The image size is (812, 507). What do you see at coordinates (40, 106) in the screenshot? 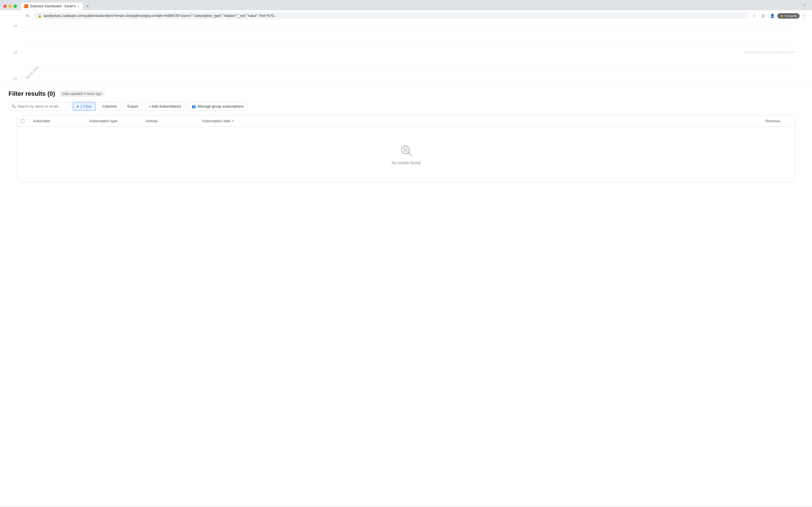
I see `search-wrapper: 🔍` at bounding box center [40, 106].